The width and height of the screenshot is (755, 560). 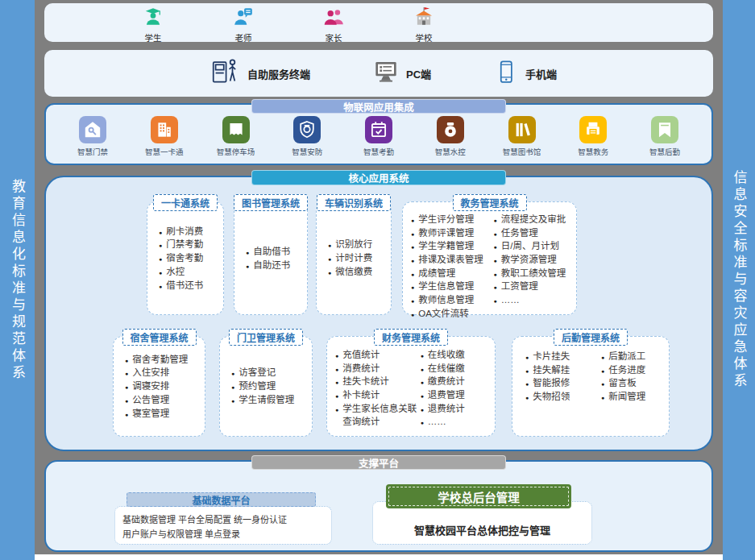 What do you see at coordinates (533, 259) in the screenshot?
I see `system-item: ●教学资源管理` at bounding box center [533, 259].